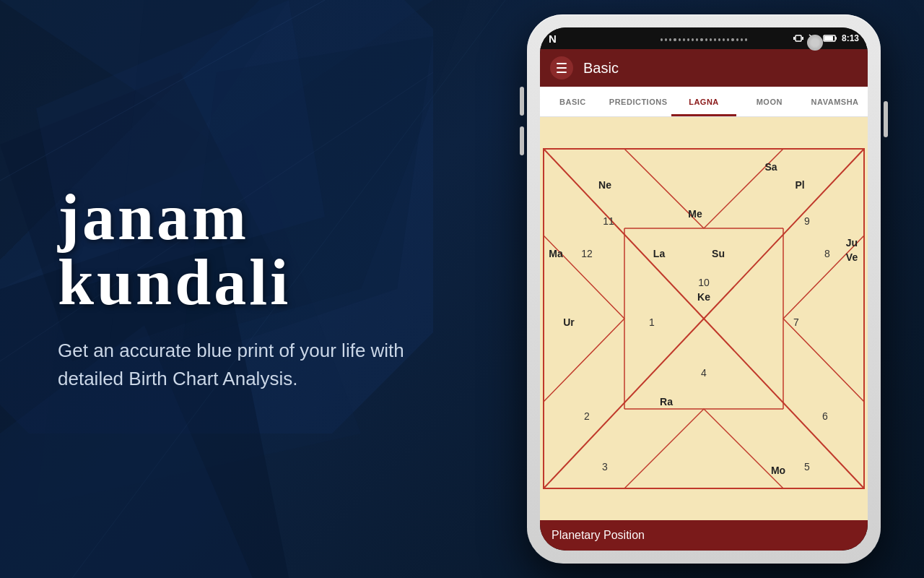 Image resolution: width=924 pixels, height=578 pixels. What do you see at coordinates (771, 167) in the screenshot?
I see `planet-sa: Sa` at bounding box center [771, 167].